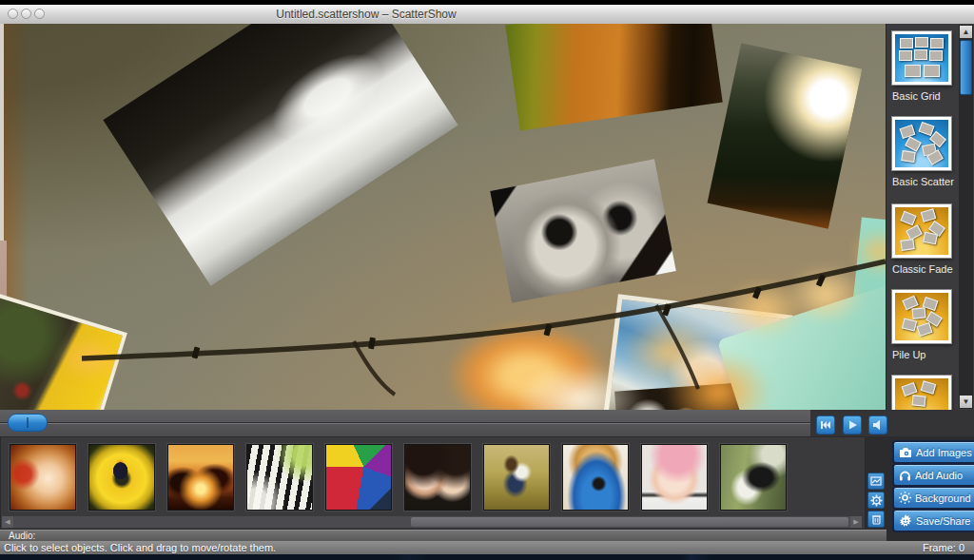 This screenshot has height=560, width=974. I want to click on scroll-up-arrow: ▲, so click(966, 32).